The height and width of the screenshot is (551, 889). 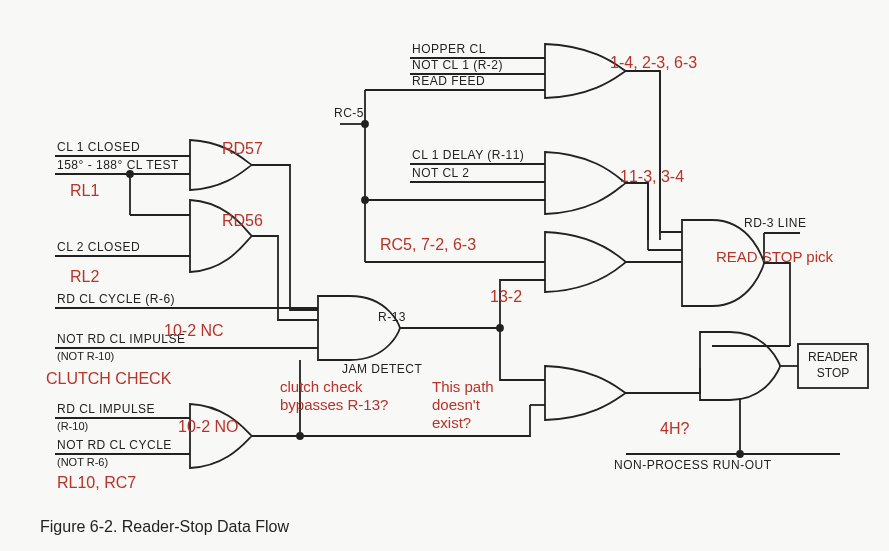 What do you see at coordinates (116, 299) in the screenshot?
I see `label-rd-cl-cycle: RD CL CYCLE (R-6)` at bounding box center [116, 299].